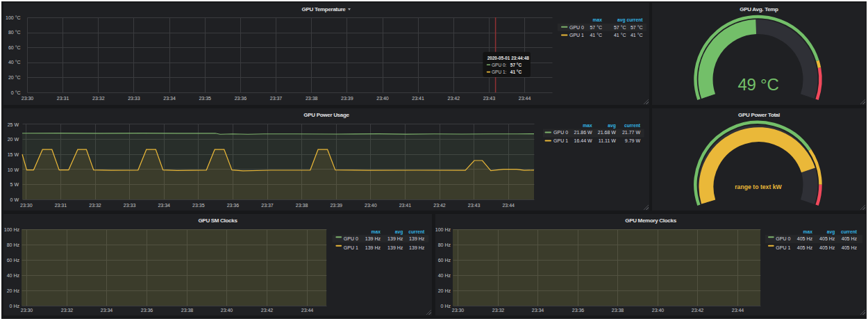 The height and width of the screenshot is (321, 868). What do you see at coordinates (583, 132) in the screenshot?
I see `svg-text: 21.86 W` at bounding box center [583, 132].